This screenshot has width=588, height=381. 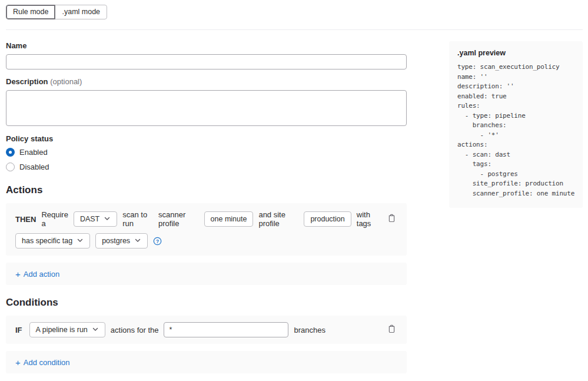 What do you see at coordinates (206, 139) in the screenshot?
I see `policy-status-label: Policy status` at bounding box center [206, 139].